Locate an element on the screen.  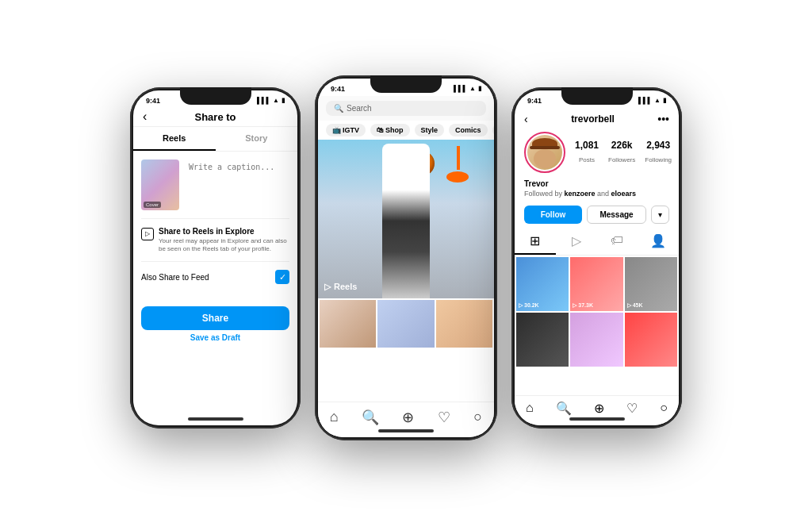
explore-grid is located at coordinates (406, 324).